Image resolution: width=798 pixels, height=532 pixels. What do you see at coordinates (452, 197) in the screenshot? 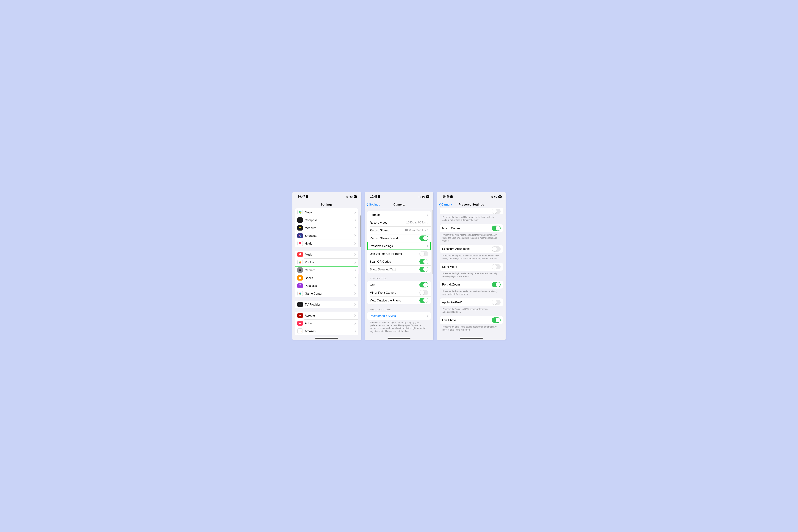
I see `sim-icon` at bounding box center [452, 197].